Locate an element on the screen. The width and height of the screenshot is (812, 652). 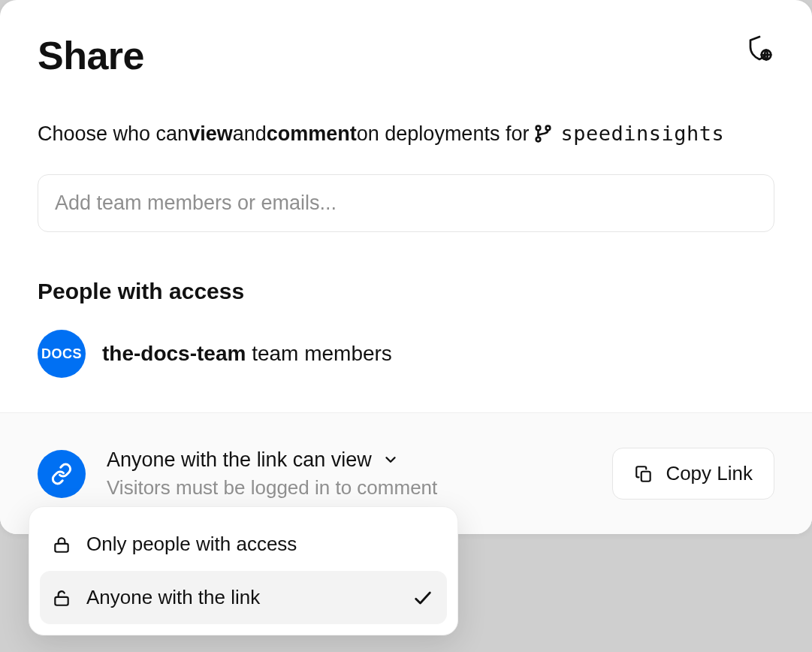
team-label: the-docs-team team members is located at coordinates (247, 354).